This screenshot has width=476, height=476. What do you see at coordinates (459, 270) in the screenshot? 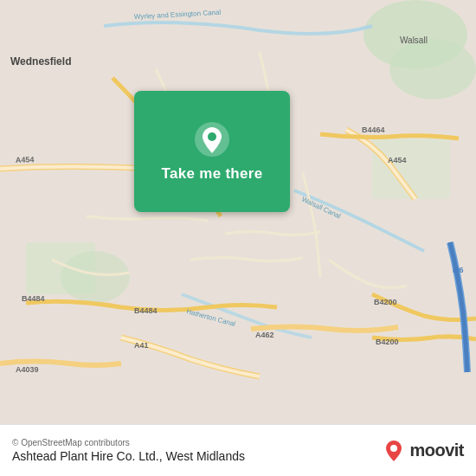
I see `svg-text: M6` at bounding box center [459, 270].